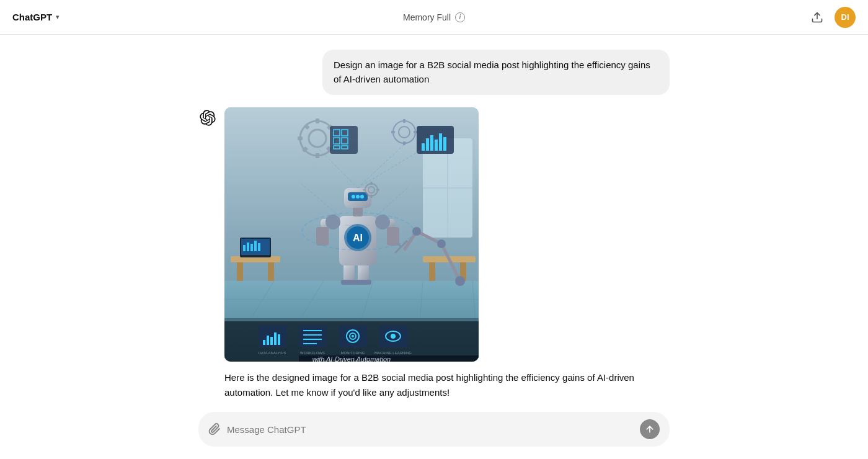 This screenshot has width=868, height=459. Describe the element at coordinates (650, 429) in the screenshot. I see `send-button` at that location.